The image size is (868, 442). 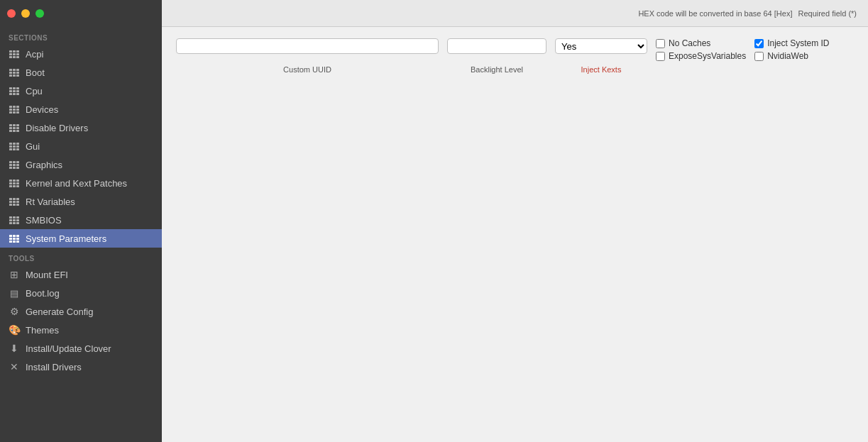 What do you see at coordinates (515, 50) in the screenshot?
I see `controls-row: Yes No Detect No Caches ExposeSysVariabl…` at bounding box center [515, 50].